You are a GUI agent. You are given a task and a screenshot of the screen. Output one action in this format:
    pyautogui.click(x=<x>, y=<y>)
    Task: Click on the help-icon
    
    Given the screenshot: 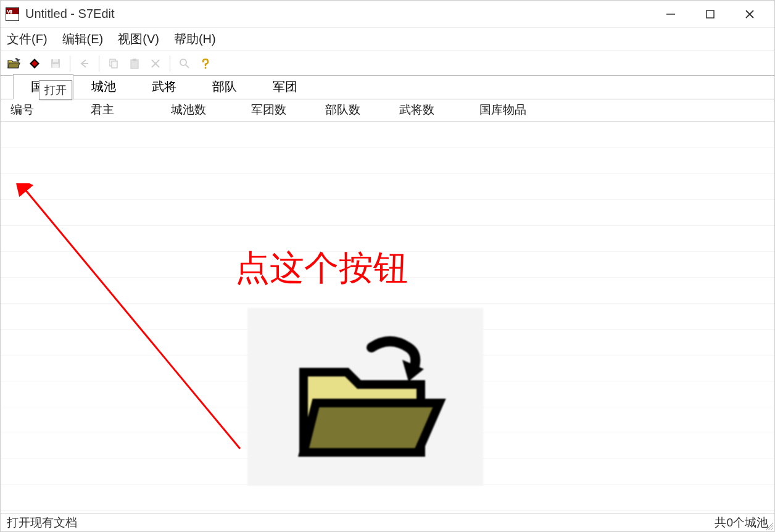 What is the action you would take?
    pyautogui.click(x=205, y=64)
    